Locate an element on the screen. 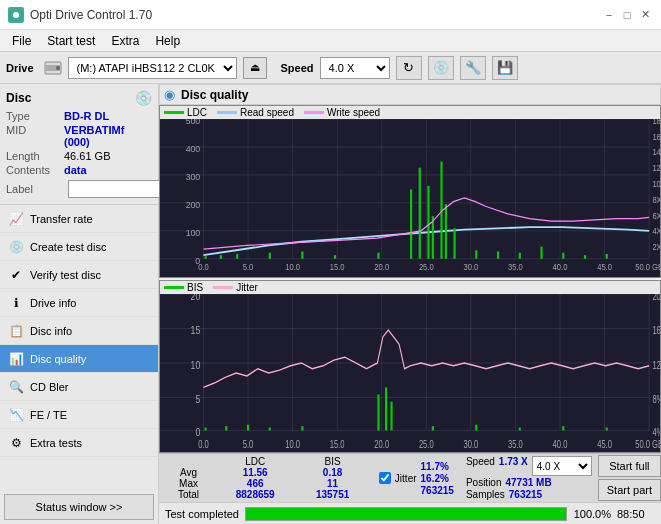 Image resolution: width=661 pixels, height=524 pixels. disc-contents-value: data is located at coordinates (76, 170).